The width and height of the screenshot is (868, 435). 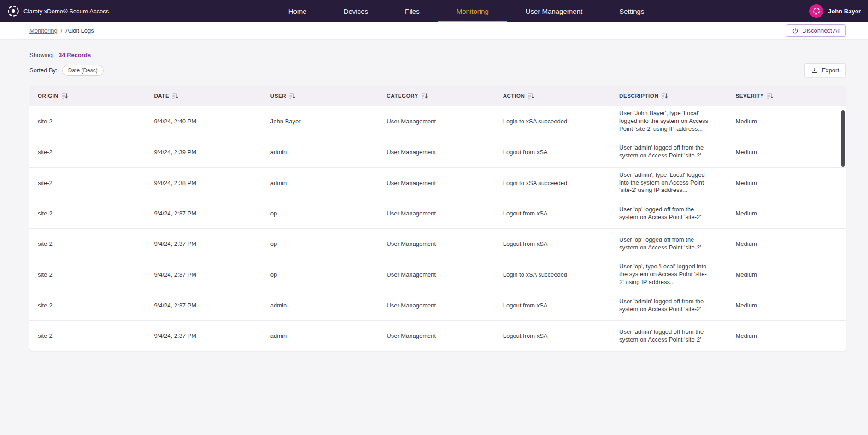 I want to click on showing-label: Showing:, so click(x=41, y=55).